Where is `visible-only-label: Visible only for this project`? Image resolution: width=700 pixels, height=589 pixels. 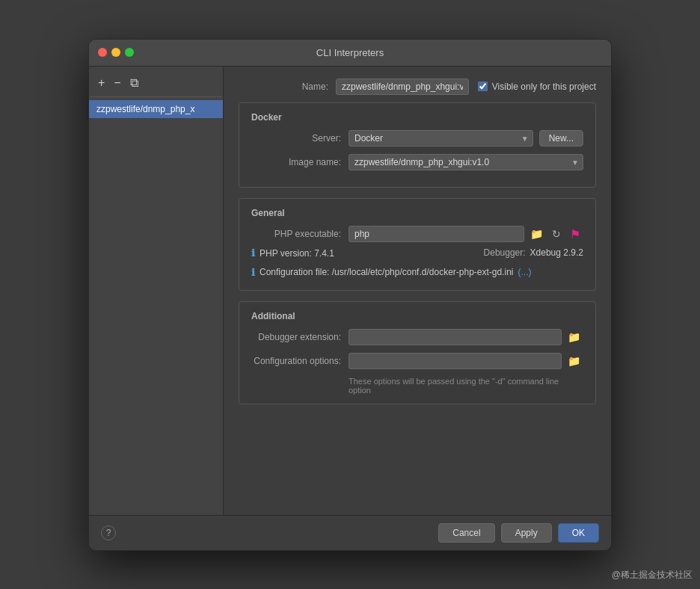 visible-only-label: Visible only for this project is located at coordinates (544, 87).